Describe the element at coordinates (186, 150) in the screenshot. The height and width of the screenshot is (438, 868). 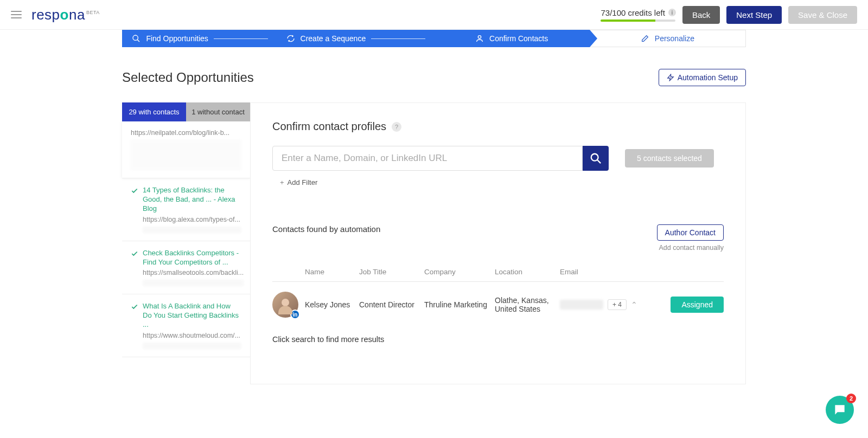
I see `opportunity-item: https://neilpatel.com/blog/link-b...` at that location.